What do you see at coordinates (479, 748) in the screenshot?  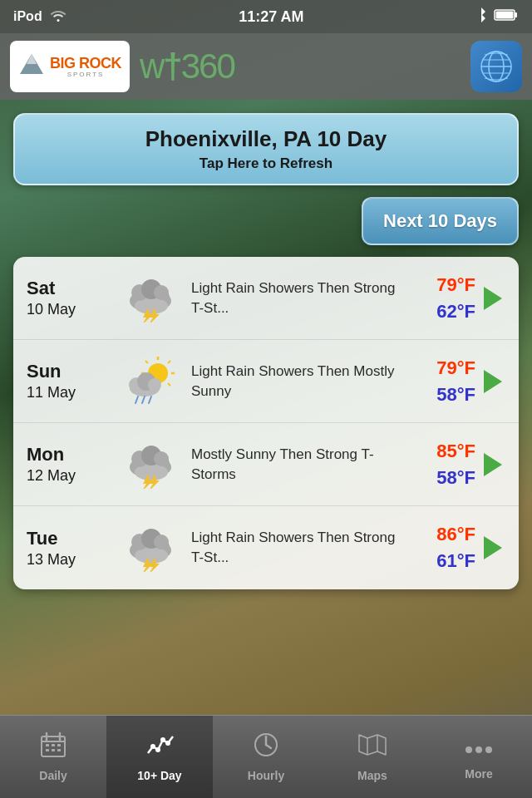 I see `dots-icon` at bounding box center [479, 748].